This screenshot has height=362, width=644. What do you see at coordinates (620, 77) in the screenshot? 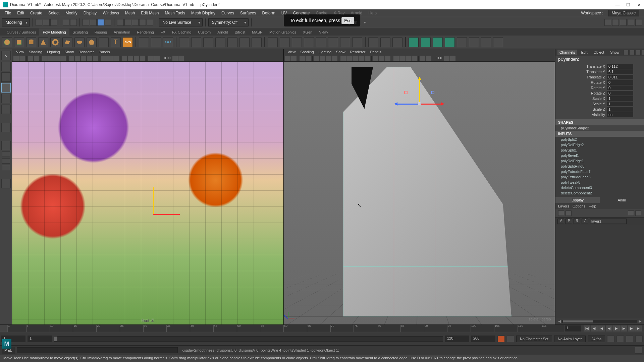
I see `attr-value: 0.011` at bounding box center [620, 77].